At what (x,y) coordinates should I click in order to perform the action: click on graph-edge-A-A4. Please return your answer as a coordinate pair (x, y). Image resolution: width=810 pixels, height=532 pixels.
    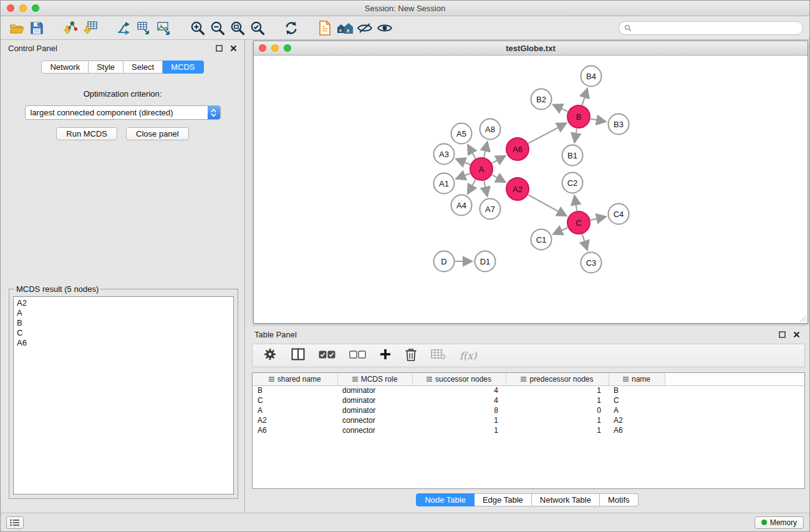
    Looking at the image, I should click on (471, 187).